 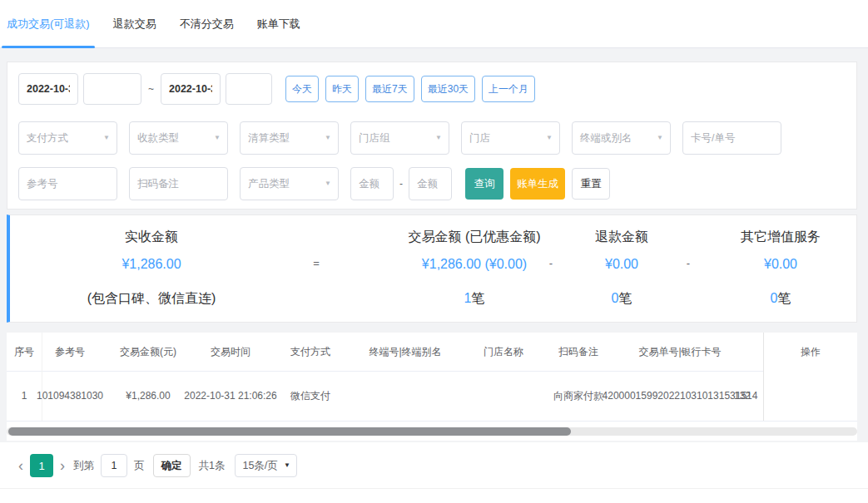 What do you see at coordinates (432, 431) in the screenshot?
I see `horizontal-scrollbar-track` at bounding box center [432, 431].